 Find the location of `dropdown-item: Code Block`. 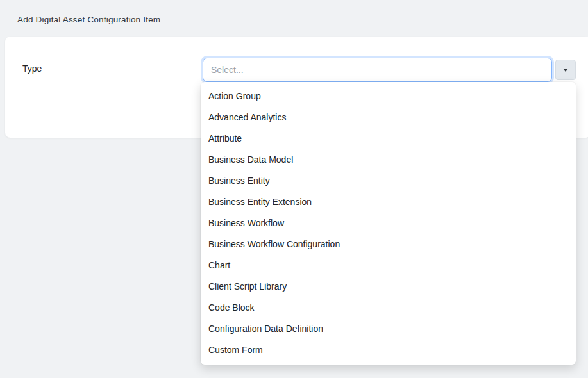

dropdown-item: Code Block is located at coordinates (389, 308).